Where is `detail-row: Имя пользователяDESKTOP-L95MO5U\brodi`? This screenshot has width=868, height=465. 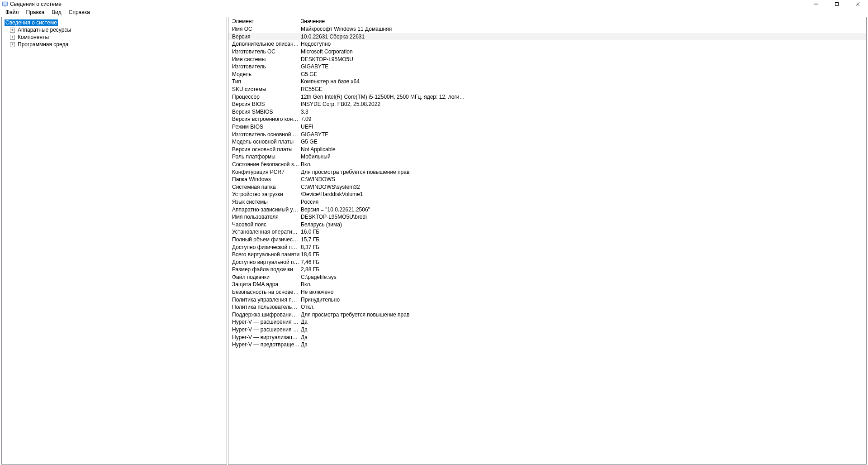
detail-row: Имя пользователяDESKTOP-L95MO5U\brodi is located at coordinates (547, 217).